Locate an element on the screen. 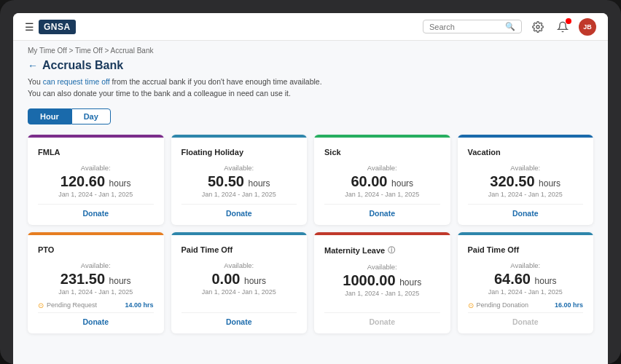 The width and height of the screenshot is (621, 364). tab-day: Day is located at coordinates (91, 116).